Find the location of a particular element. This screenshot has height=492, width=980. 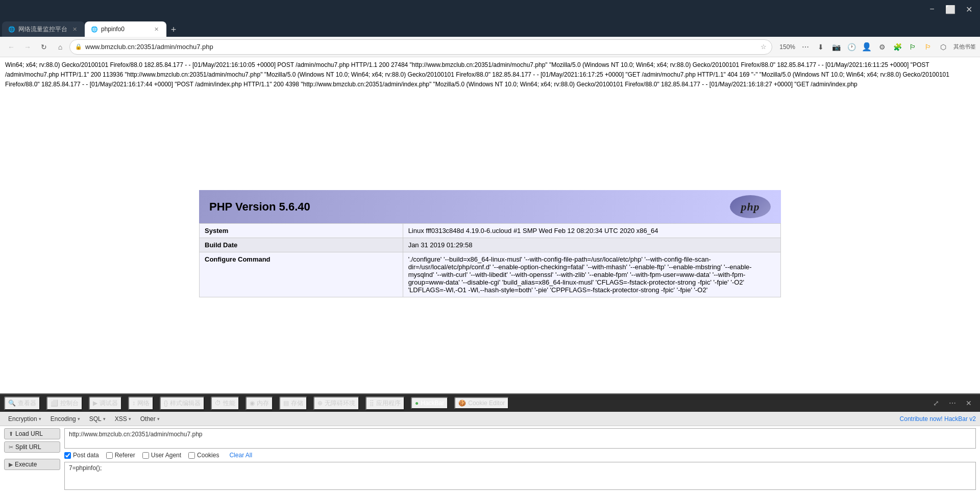

maximize-button: ⬜ is located at coordinates (950, 9).